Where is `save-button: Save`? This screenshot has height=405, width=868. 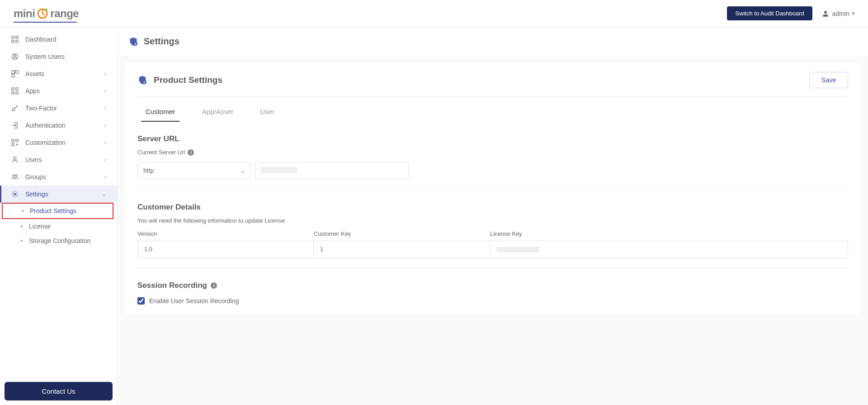
save-button: Save is located at coordinates (829, 80).